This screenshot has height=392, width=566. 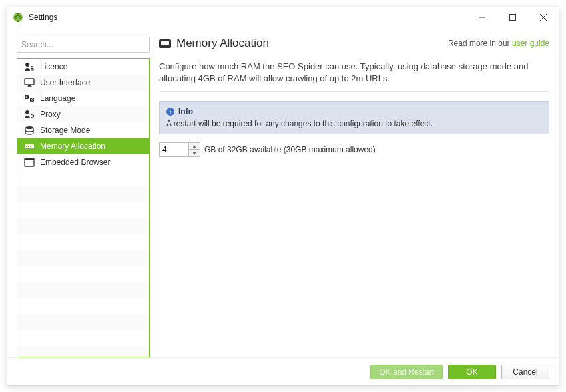 What do you see at coordinates (354, 118) in the screenshot?
I see `info-box: i Info A restart will be required for an…` at bounding box center [354, 118].